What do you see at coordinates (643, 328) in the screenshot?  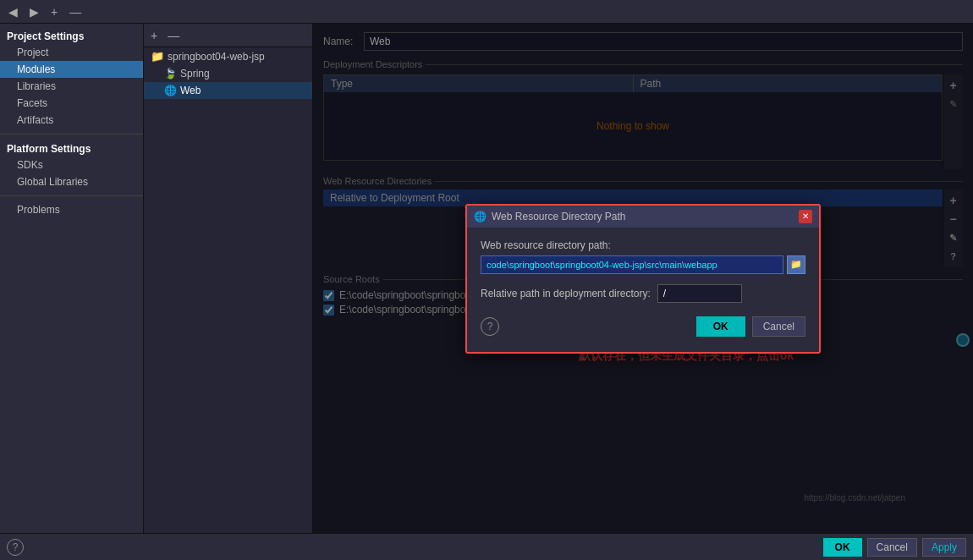 I see `modal-footer: ? OK Cancel` at bounding box center [643, 328].